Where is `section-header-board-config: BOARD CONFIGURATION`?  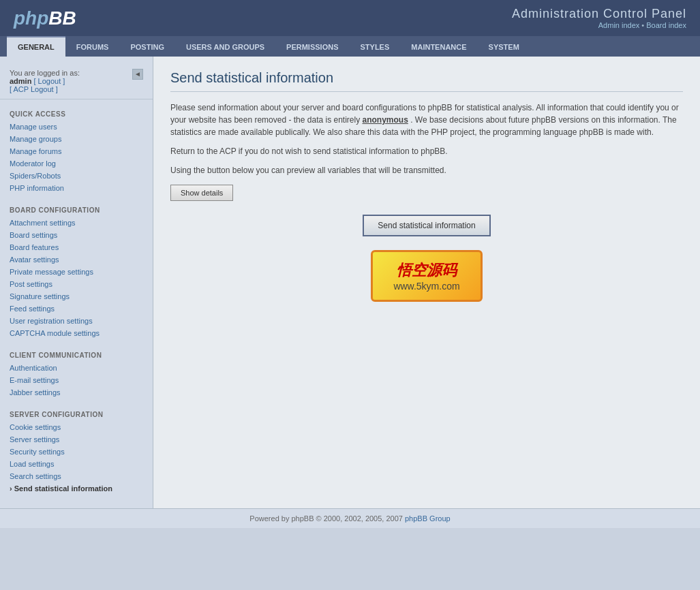
section-header-board-config: BOARD CONFIGURATION is located at coordinates (76, 208).